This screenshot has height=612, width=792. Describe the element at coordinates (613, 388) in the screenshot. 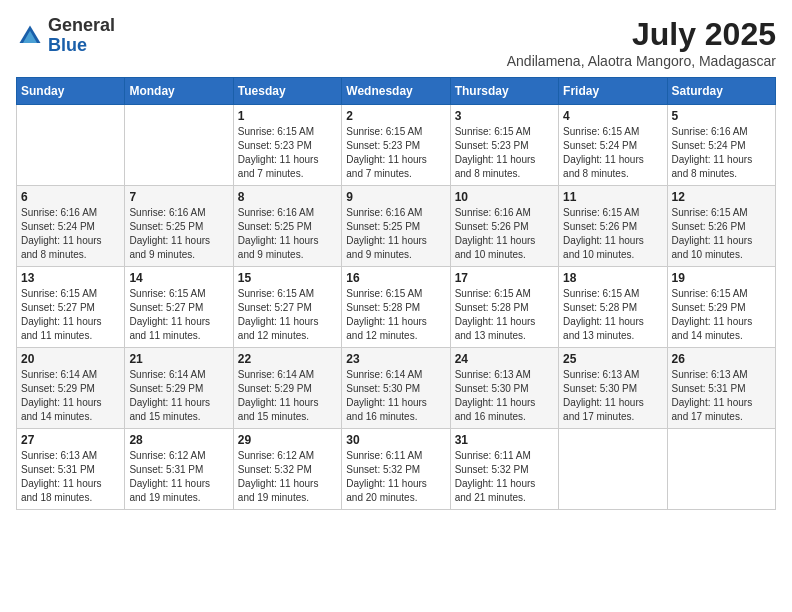

I see `calendar-cell: 25Sunrise: 6:13 AMSunset: 5:30 PMDayligh…` at that location.